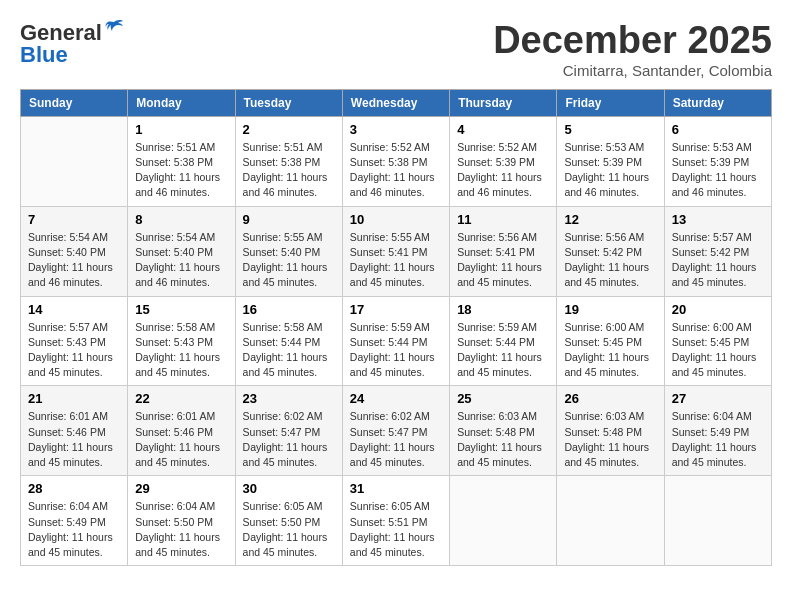  I want to click on day-info: Sunrise: 5:55 AMSunset: 5:40 PMDaylight:…, so click(289, 260).